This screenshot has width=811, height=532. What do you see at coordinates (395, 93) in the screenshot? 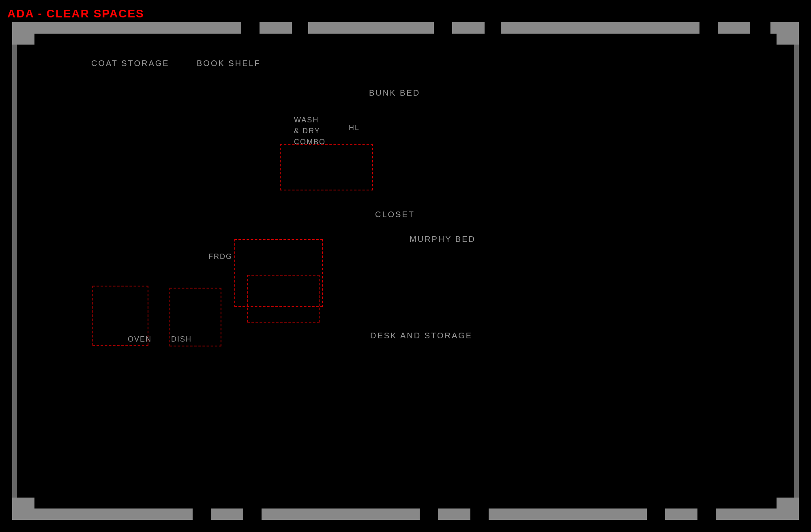
I see `bunk-bed-label: BUNK BED` at bounding box center [395, 93].